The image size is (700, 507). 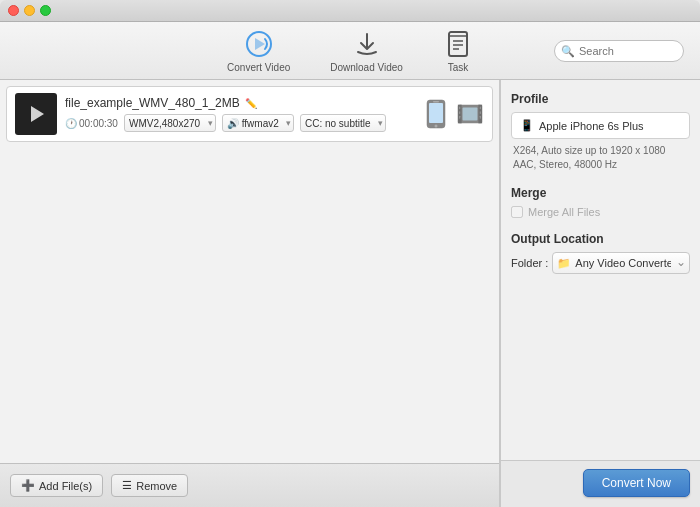 I want to click on duration-value: 00:00:30, so click(x=98, y=124).